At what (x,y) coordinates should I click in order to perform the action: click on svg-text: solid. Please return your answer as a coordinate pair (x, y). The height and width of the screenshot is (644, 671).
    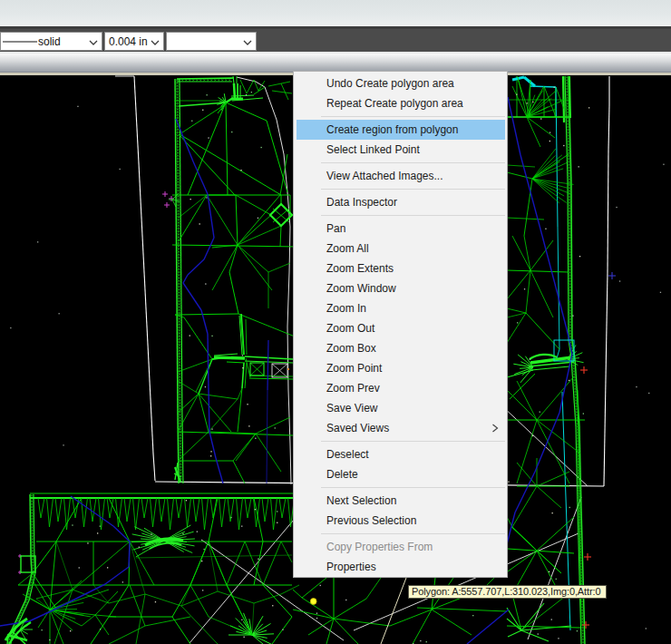
    Looking at the image, I should click on (49, 42).